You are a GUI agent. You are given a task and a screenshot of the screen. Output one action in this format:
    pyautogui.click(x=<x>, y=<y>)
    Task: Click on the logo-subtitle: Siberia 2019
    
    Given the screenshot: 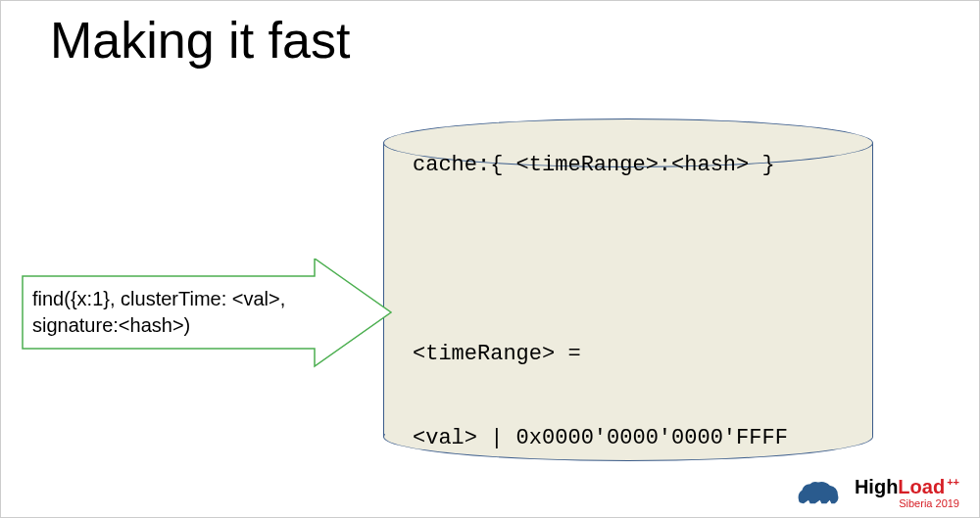 What is the action you would take?
    pyautogui.click(x=907, y=503)
    